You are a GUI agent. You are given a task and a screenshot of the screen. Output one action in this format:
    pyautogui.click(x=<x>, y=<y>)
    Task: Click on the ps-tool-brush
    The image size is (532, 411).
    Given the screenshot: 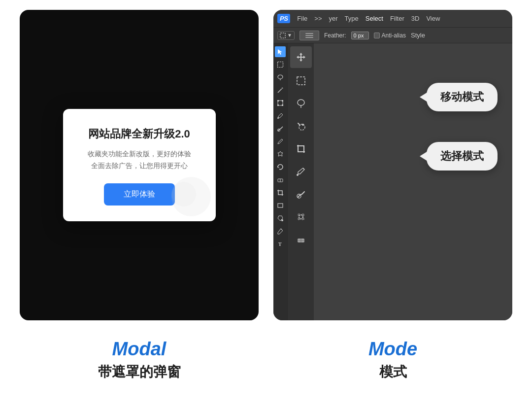 What is the action you would take?
    pyautogui.click(x=280, y=141)
    